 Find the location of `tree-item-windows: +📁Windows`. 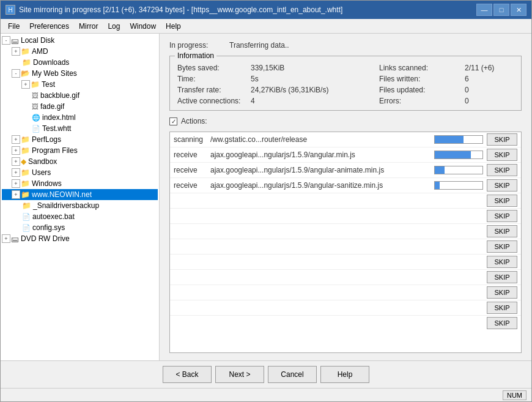

tree-item-windows: +📁Windows is located at coordinates (79, 184).